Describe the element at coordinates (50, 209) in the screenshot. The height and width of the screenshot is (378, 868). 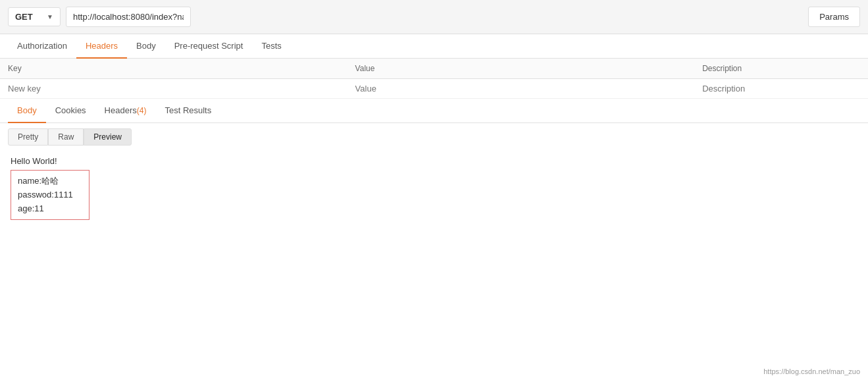
I see `data-line-3: age:11` at that location.